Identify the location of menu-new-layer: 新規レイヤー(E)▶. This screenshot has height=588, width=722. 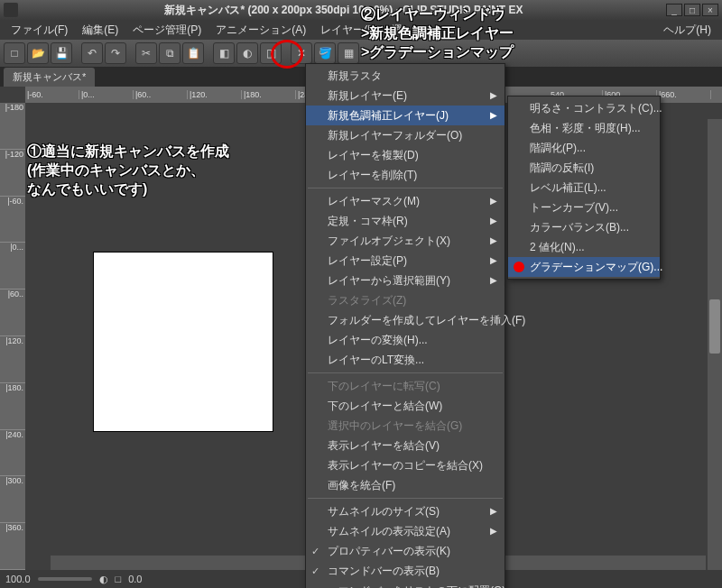
(405, 96).